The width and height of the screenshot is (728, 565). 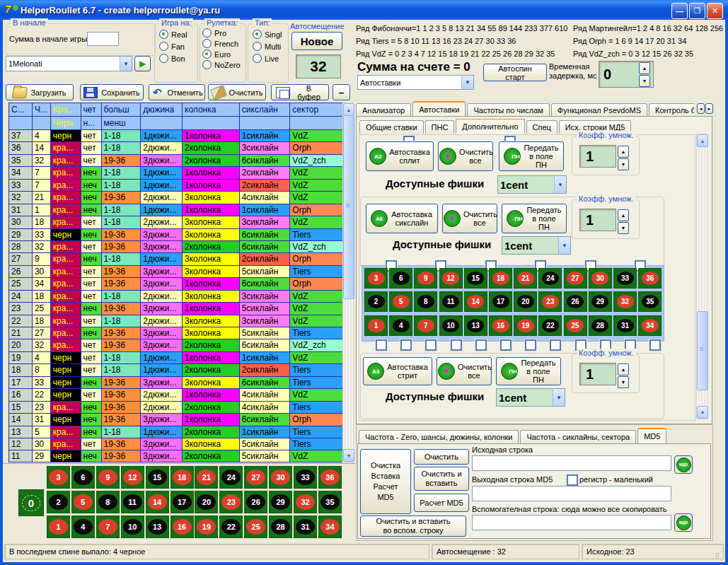 I want to click on number-cell-1: 1, so click(x=58, y=527).